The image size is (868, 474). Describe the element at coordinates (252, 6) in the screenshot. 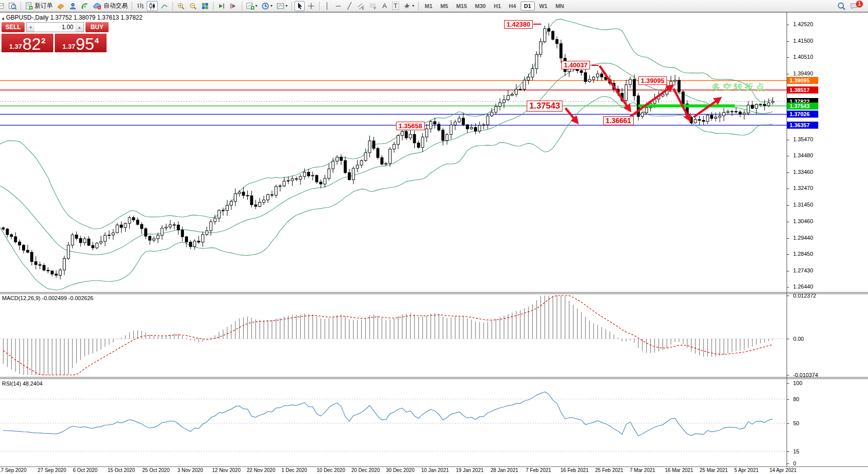

I see `indicators-add-icon: ▾` at that location.